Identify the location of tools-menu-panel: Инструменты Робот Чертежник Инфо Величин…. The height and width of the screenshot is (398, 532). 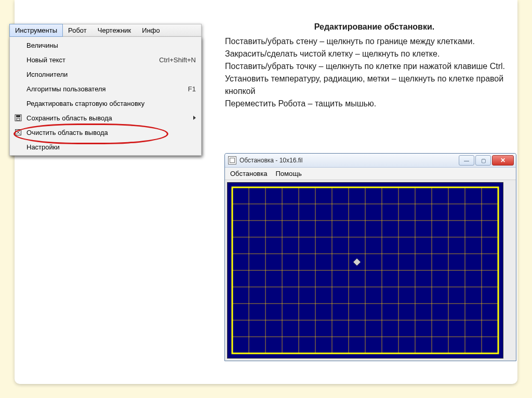
(105, 90).